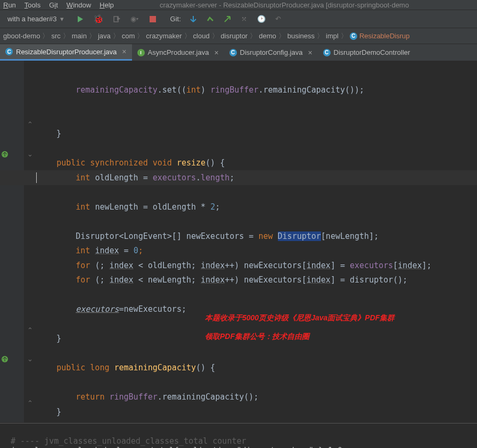 The height and width of the screenshot is (448, 477). I want to click on tab-async-producer: I AsyncProducer.java ×, so click(178, 52).